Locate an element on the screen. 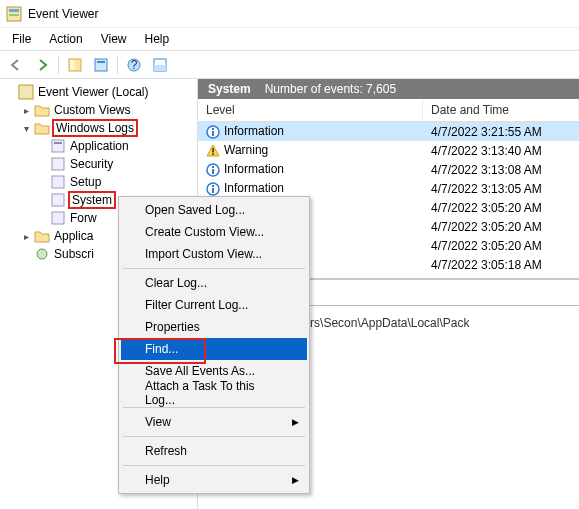 This screenshot has height=509, width=579. eventviewer-icon is located at coordinates (26, 92).